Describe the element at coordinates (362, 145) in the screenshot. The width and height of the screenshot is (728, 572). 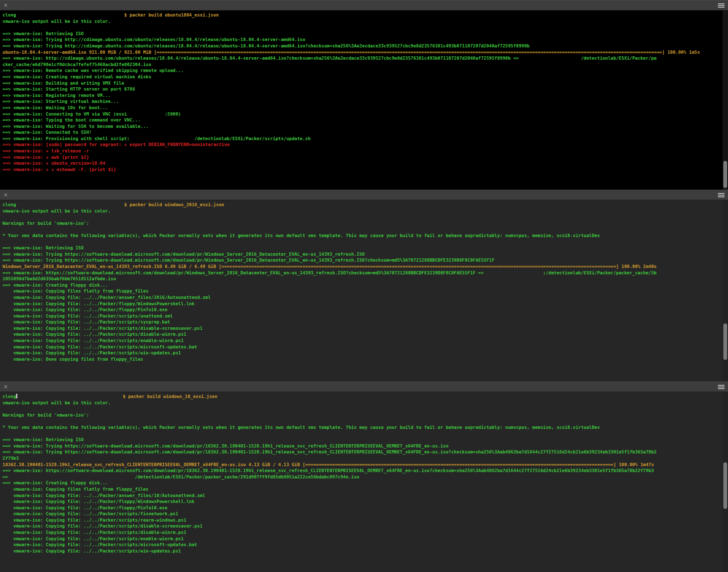
I see `terminal-line: ==> vmware-iso: [sudo] password for vagr…` at that location.